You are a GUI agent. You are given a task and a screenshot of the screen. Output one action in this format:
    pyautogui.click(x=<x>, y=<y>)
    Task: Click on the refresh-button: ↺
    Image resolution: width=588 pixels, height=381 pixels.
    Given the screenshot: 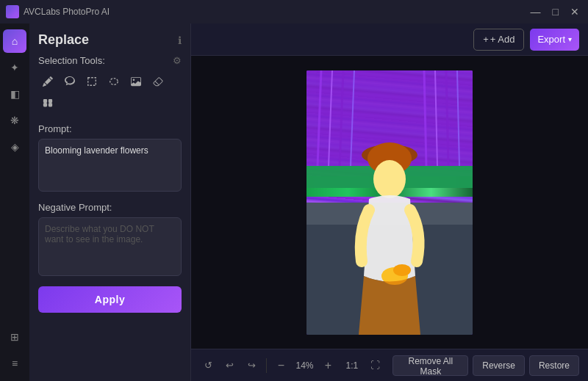 What is the action you would take?
    pyautogui.click(x=209, y=366)
    